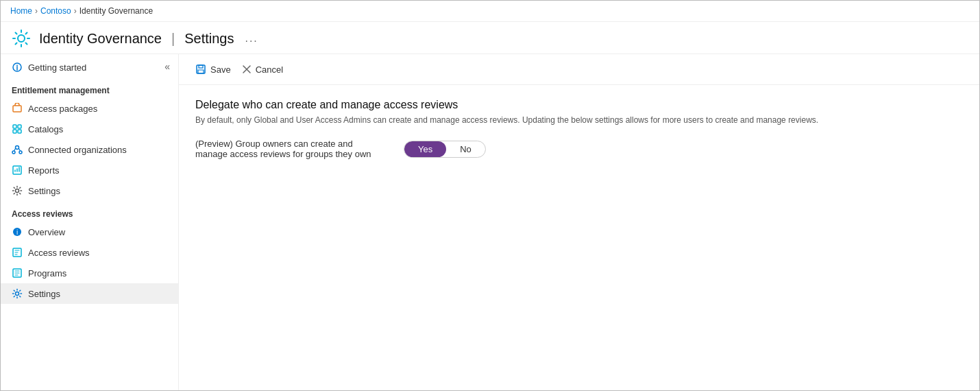 The height and width of the screenshot is (391, 980). What do you see at coordinates (17, 150) in the screenshot?
I see `connected-orgs-icon` at bounding box center [17, 150].